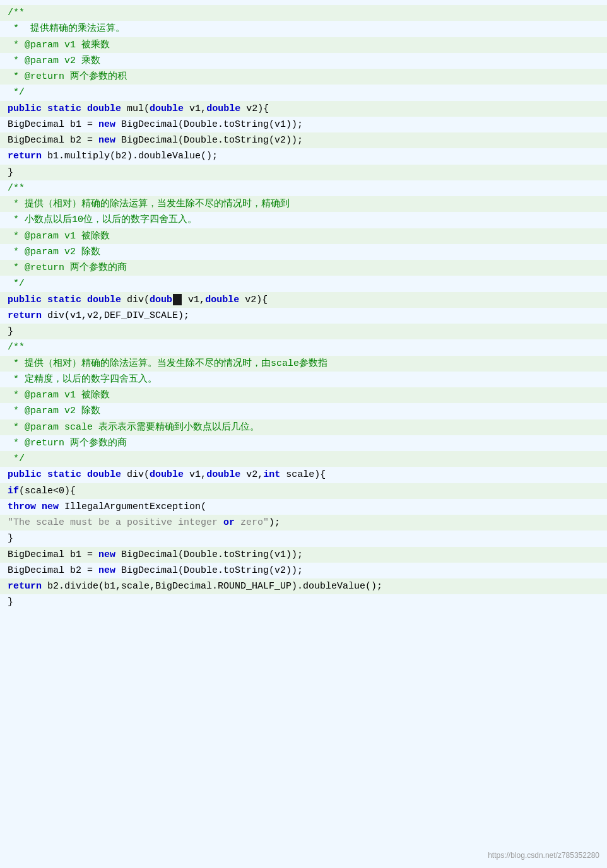 The width and height of the screenshot is (607, 868). Describe the element at coordinates (304, 380) in the screenshot. I see `code-line: * 定精度，以后的数字四舍五入。` at that location.